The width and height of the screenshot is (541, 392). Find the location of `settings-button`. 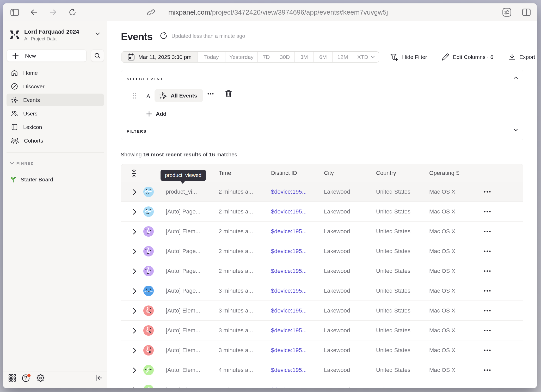

settings-button is located at coordinates (40, 378).